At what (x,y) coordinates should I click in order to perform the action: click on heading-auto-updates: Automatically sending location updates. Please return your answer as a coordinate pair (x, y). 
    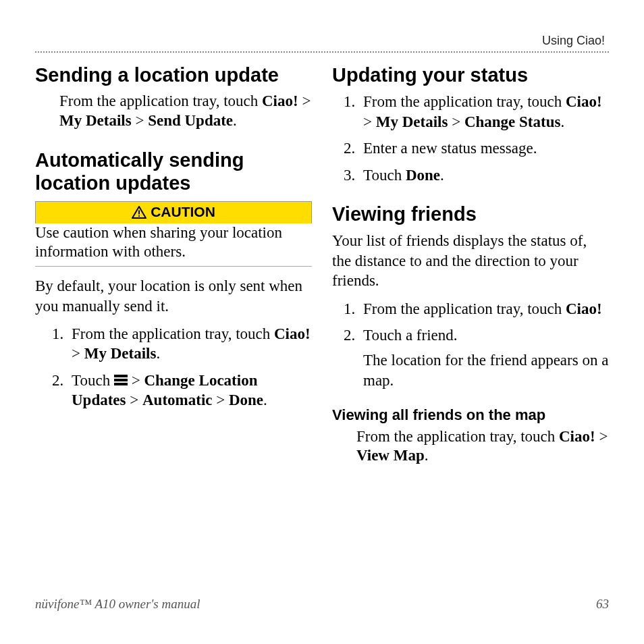
    Looking at the image, I should click on (173, 171).